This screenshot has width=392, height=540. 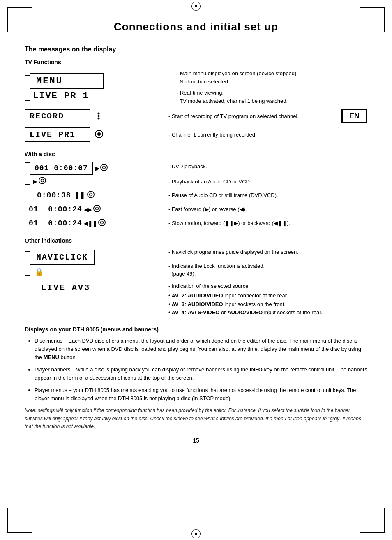 I want to click on desc-slow: - Slow motion, forward (❚❚▶) or backward…, so click(x=266, y=223).